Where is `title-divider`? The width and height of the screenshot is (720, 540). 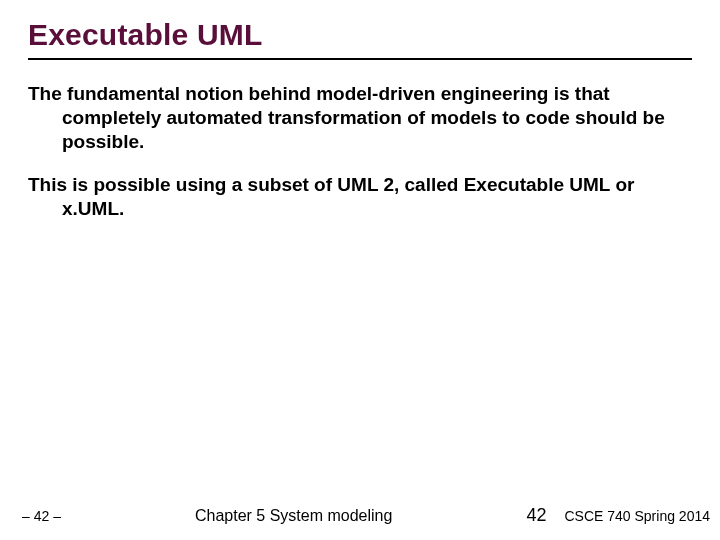
title-divider is located at coordinates (360, 59).